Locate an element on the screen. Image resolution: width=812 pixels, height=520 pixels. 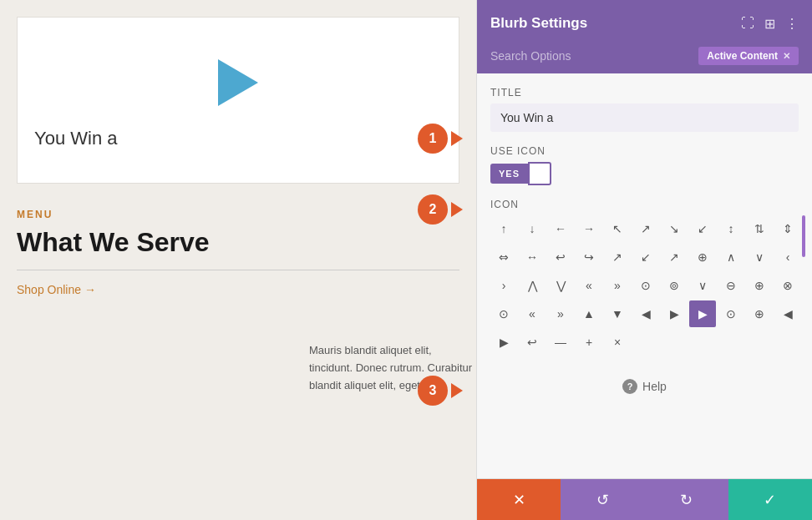
icon-cell: ▼ is located at coordinates (617, 314).